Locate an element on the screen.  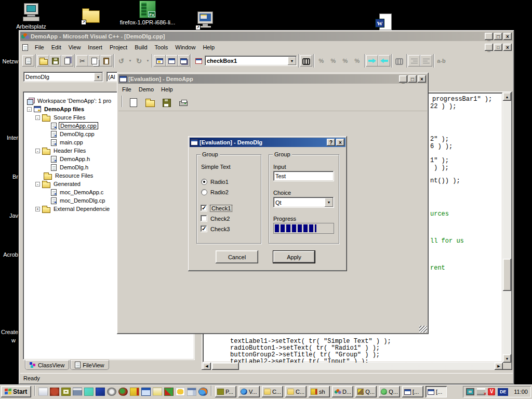
red-cross-app-icon is located at coordinates (169, 392).